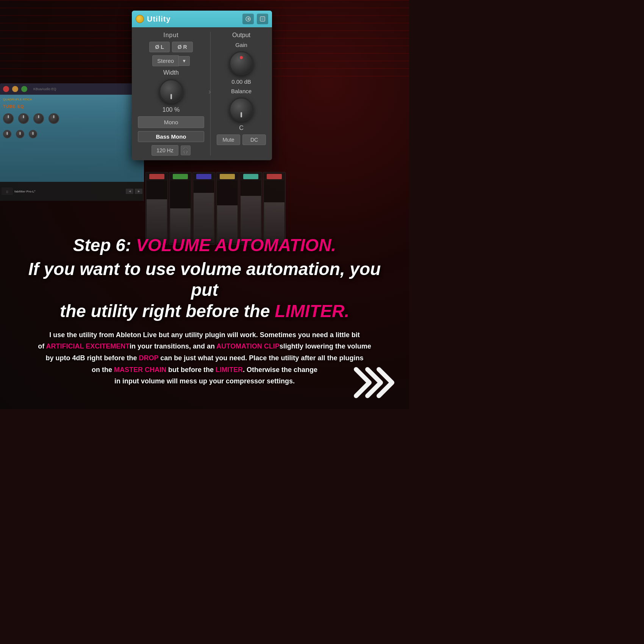  I want to click on step-label: Step 6:, so click(102, 245).